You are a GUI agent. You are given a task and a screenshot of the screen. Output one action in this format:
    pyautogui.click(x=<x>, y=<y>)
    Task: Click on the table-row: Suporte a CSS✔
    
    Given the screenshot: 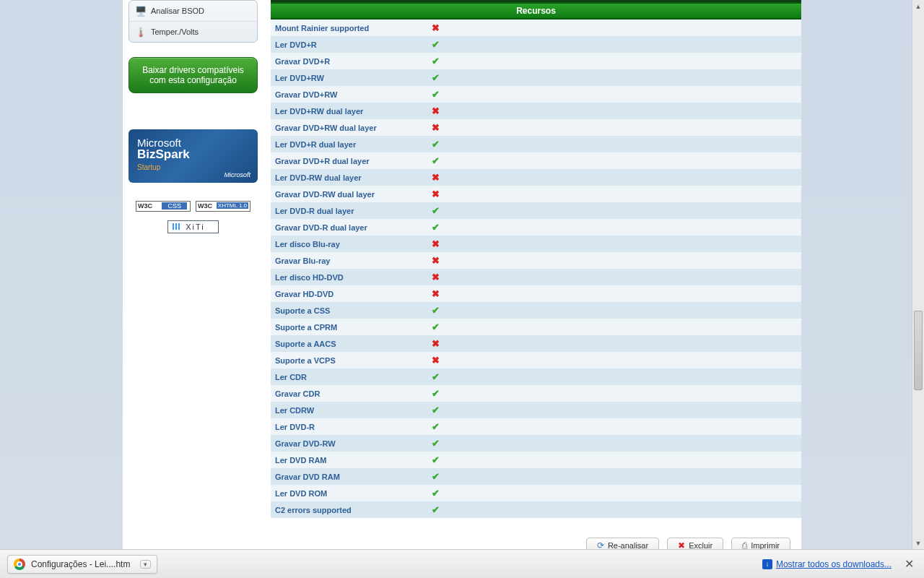 What is the action you would take?
    pyautogui.click(x=536, y=311)
    